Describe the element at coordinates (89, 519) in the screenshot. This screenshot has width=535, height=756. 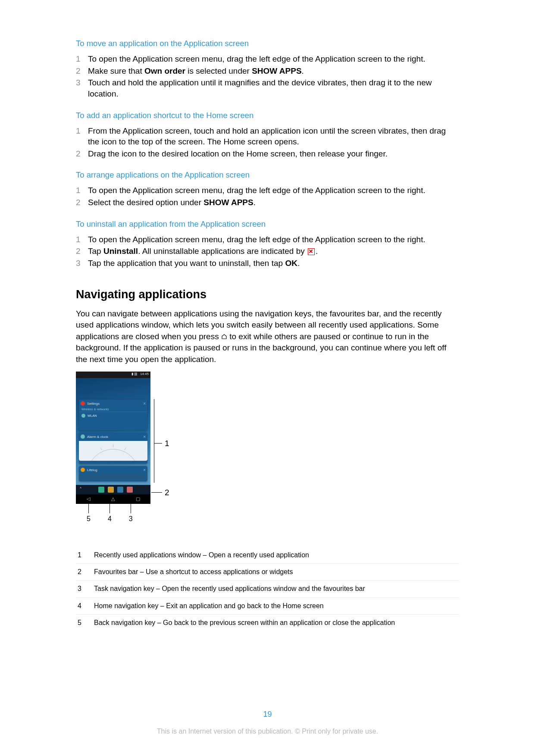
I see `callout-5: 5` at that location.